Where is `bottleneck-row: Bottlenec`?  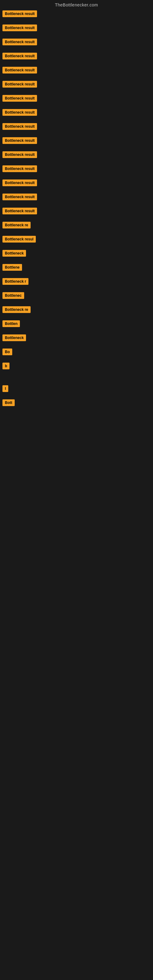 bottleneck-row: Bottlenec is located at coordinates (76, 298).